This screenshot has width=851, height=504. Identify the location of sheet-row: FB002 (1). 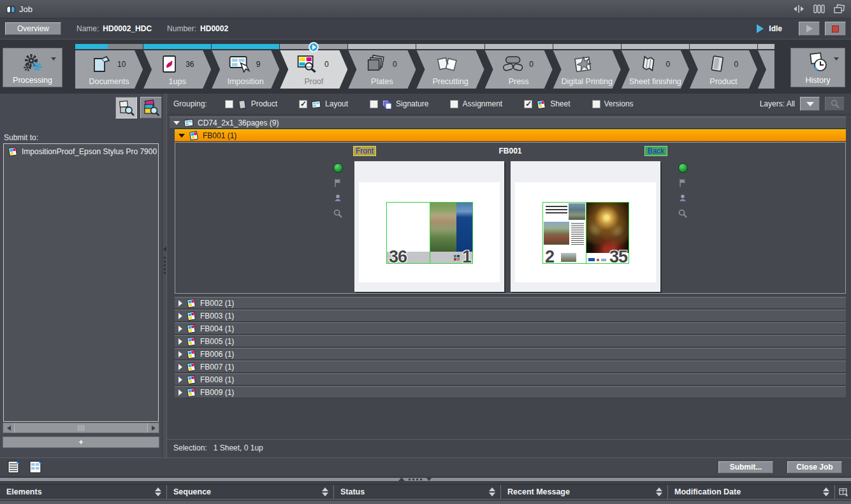
(510, 303).